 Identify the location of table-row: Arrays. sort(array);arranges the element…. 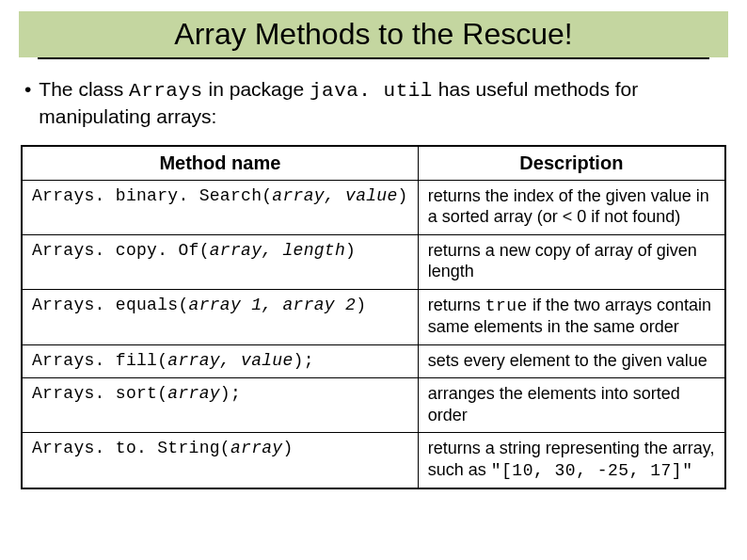
(374, 406).